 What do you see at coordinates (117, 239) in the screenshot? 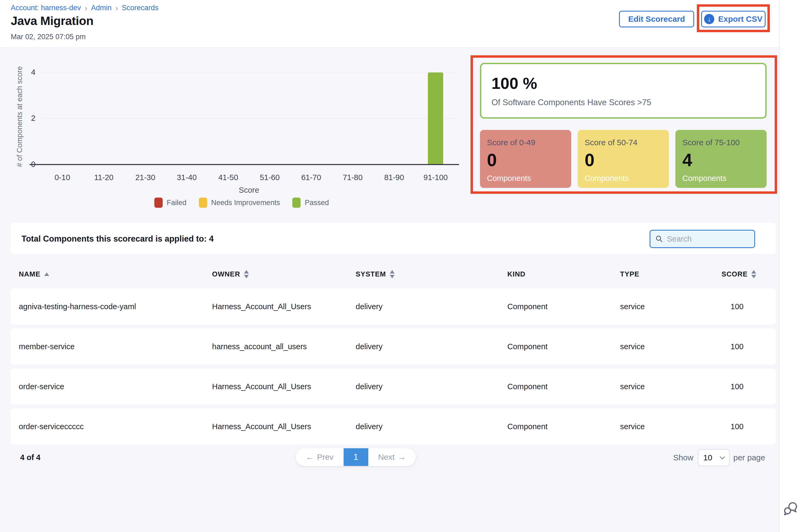
I see `total-components-label: Total Components this scorecard is appli…` at bounding box center [117, 239].